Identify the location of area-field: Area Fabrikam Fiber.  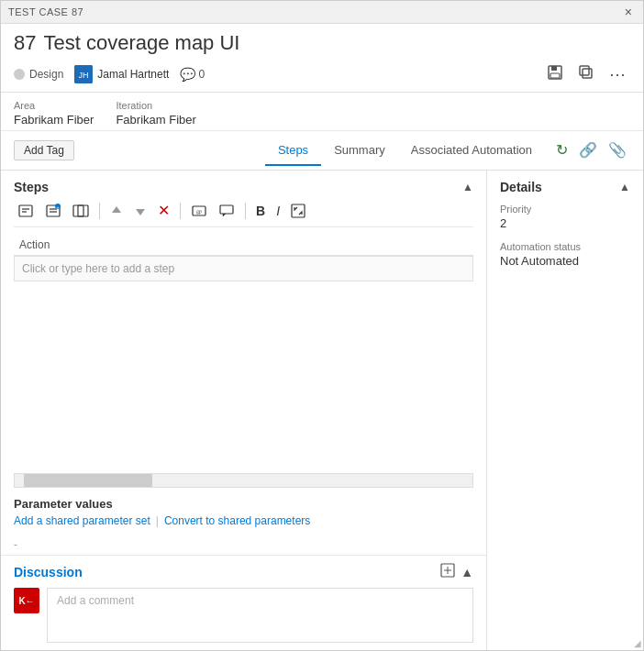
(53, 114).